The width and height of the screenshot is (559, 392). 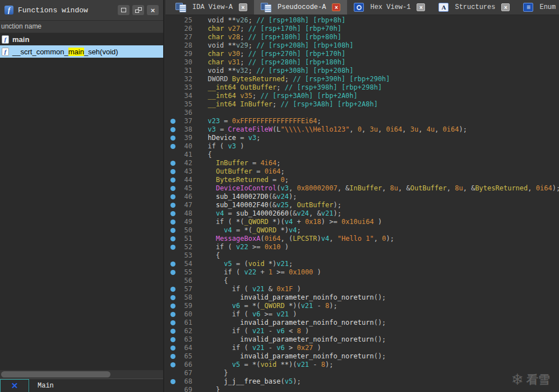 I want to click on horizontal-scrollbar, so click(x=82, y=374).